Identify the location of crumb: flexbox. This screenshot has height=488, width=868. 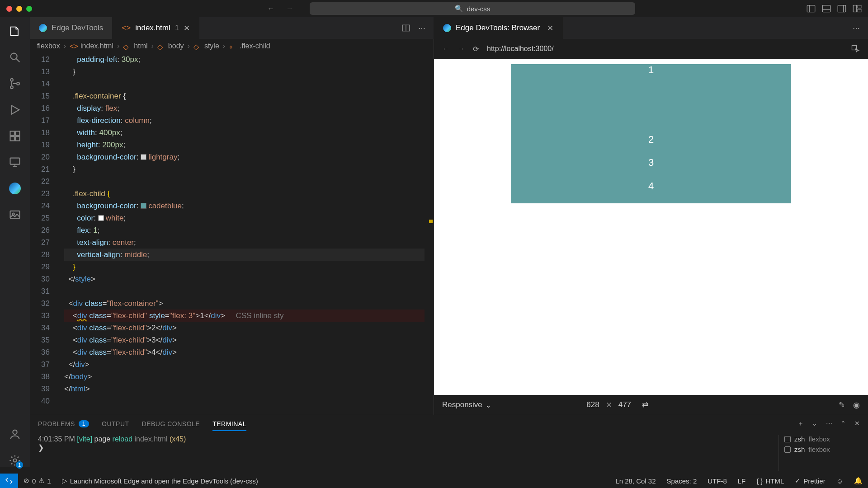
(49, 46).